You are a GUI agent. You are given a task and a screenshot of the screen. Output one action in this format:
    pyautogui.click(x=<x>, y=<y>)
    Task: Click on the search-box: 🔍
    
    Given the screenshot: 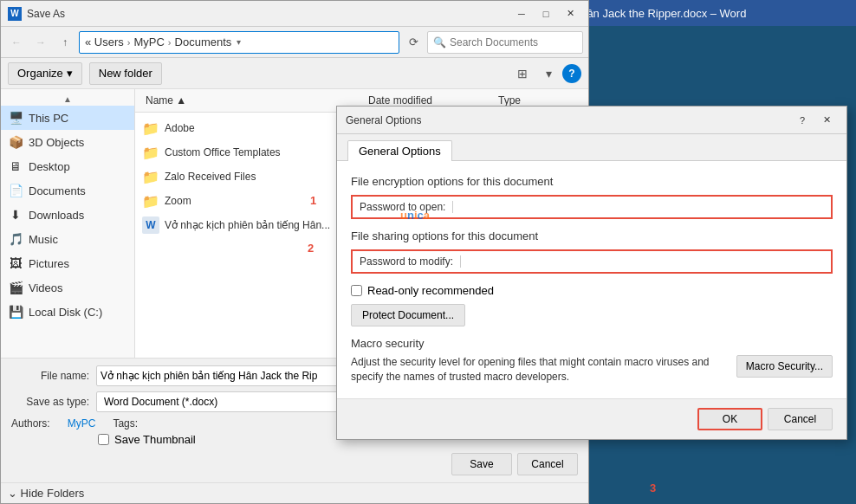 What is the action you would take?
    pyautogui.click(x=505, y=42)
    